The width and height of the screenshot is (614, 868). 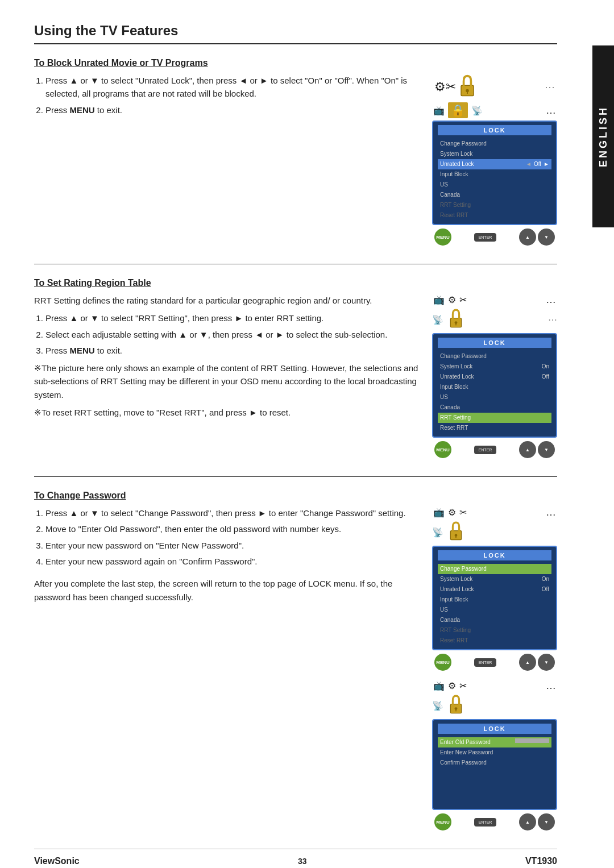 I want to click on tv4-mid-icons: 📡, so click(x=495, y=705).